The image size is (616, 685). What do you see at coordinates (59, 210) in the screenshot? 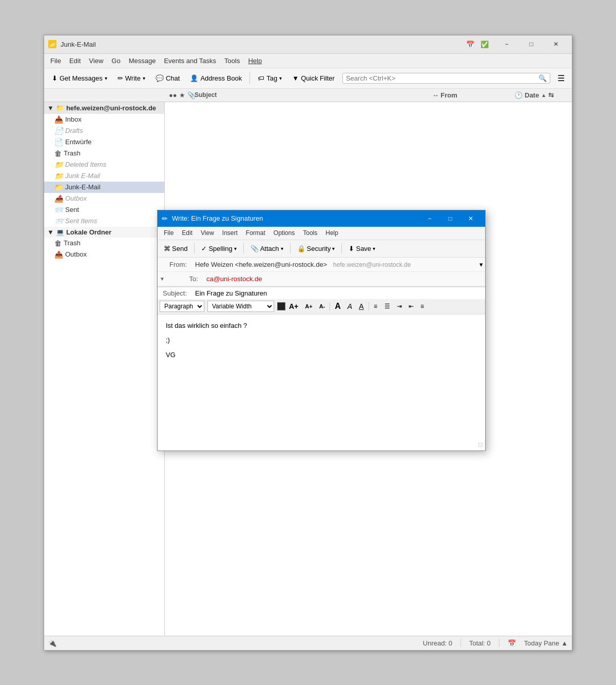
I see `sent-icon: 📨` at bounding box center [59, 210].